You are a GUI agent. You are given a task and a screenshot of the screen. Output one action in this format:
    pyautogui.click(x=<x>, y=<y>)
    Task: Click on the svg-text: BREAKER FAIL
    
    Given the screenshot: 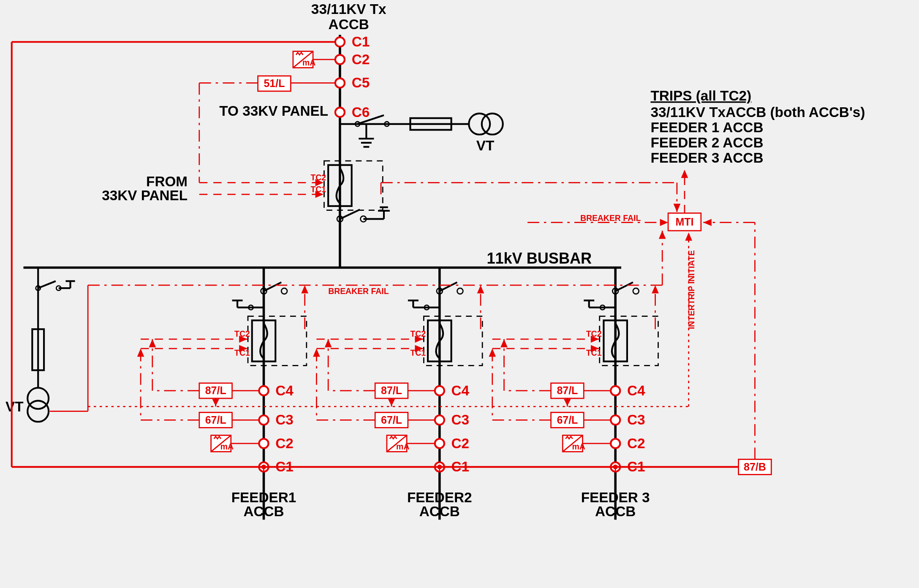 What is the action you would take?
    pyautogui.click(x=359, y=291)
    